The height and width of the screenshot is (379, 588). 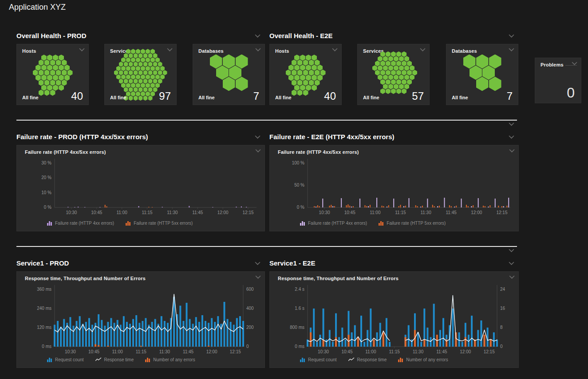 What do you see at coordinates (394, 188) in the screenshot?
I see `failure-rate-chart-e2e: 100 %50 %0 %10:3010:4511:0011:1511:3011:…` at bounding box center [394, 188].